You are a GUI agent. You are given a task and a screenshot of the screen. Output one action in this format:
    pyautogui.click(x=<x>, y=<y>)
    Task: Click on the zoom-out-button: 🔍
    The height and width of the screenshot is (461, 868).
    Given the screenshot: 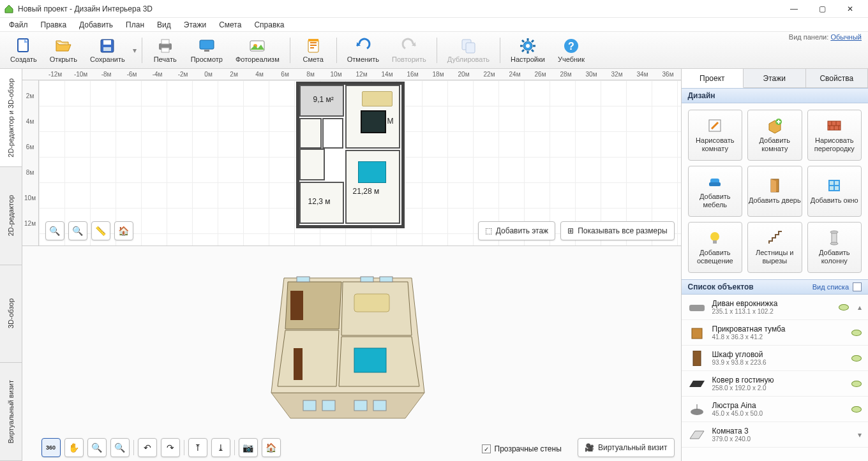 What is the action you would take?
    pyautogui.click(x=55, y=231)
    